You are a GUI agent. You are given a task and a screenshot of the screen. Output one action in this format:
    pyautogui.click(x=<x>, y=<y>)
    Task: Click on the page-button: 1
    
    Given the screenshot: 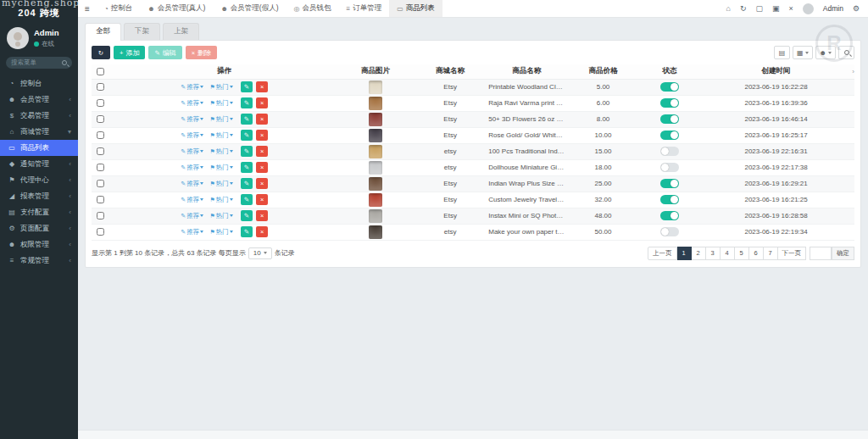 What is the action you would take?
    pyautogui.click(x=685, y=253)
    